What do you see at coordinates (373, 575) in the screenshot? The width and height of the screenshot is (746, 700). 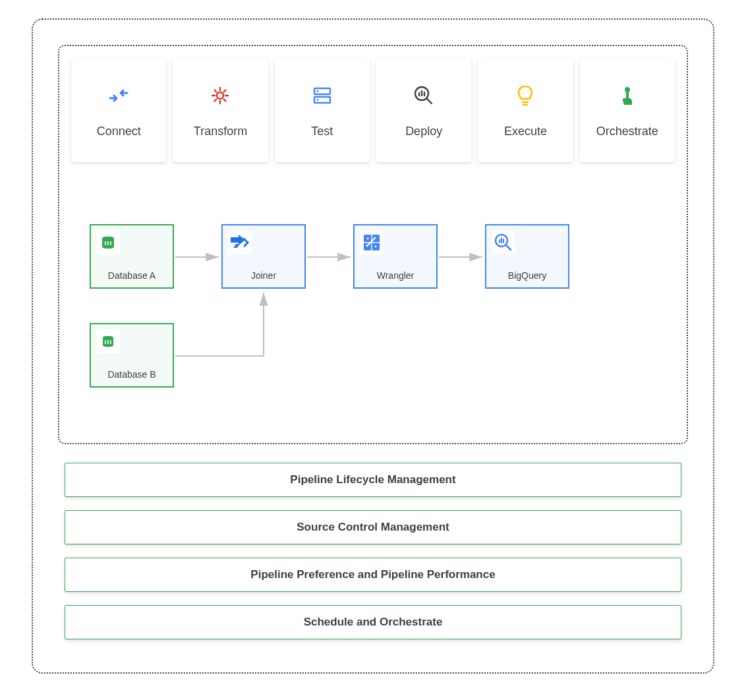 I see `bar-pipeline-performance: Pipeline Preference and Pipeline Perform…` at bounding box center [373, 575].